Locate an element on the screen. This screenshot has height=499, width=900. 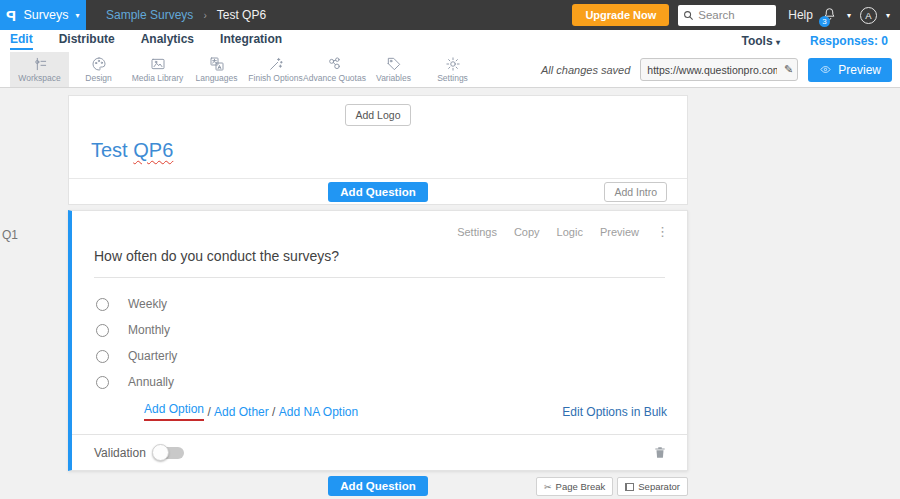
workspace-icon is located at coordinates (40, 64).